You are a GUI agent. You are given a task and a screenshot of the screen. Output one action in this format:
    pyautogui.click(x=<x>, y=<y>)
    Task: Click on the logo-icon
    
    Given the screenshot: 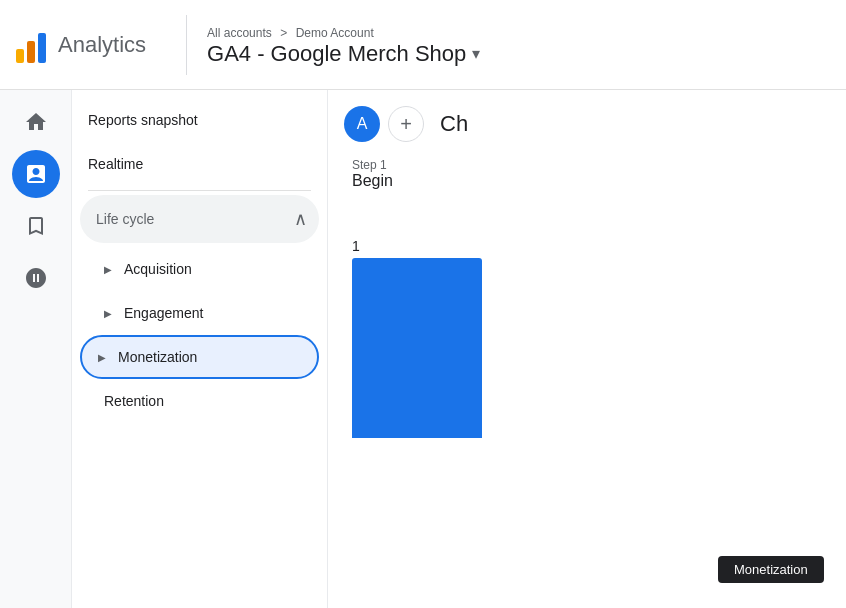 What is the action you would take?
    pyautogui.click(x=31, y=45)
    